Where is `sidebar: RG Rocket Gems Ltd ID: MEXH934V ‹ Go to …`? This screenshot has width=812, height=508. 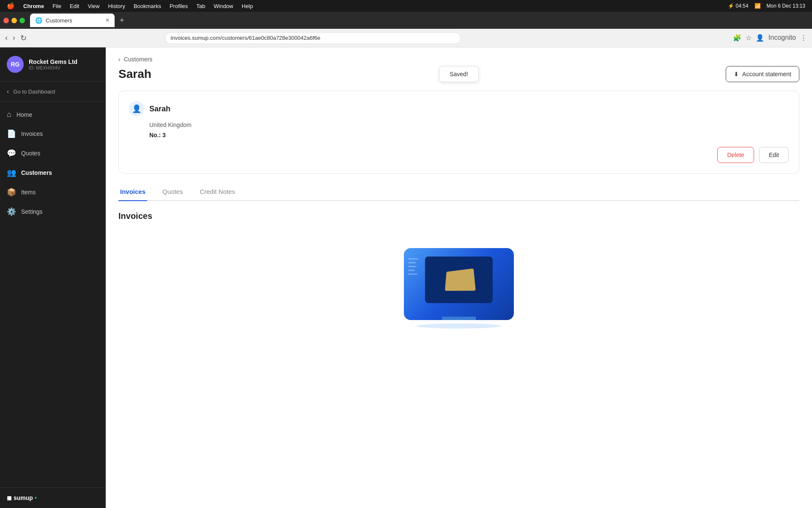
sidebar: RG Rocket Gems Ltd ID: MEXH934V ‹ Go to … is located at coordinates (53, 278).